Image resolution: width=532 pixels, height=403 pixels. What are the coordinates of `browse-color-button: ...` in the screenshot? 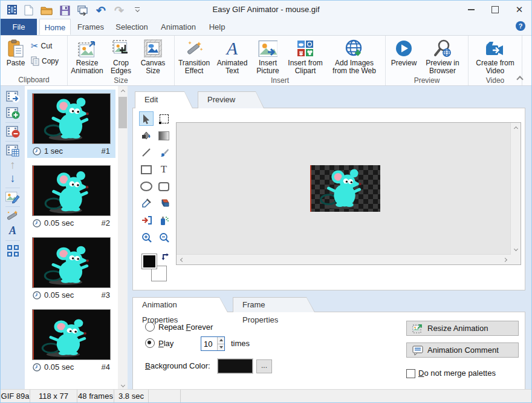 It's located at (264, 367).